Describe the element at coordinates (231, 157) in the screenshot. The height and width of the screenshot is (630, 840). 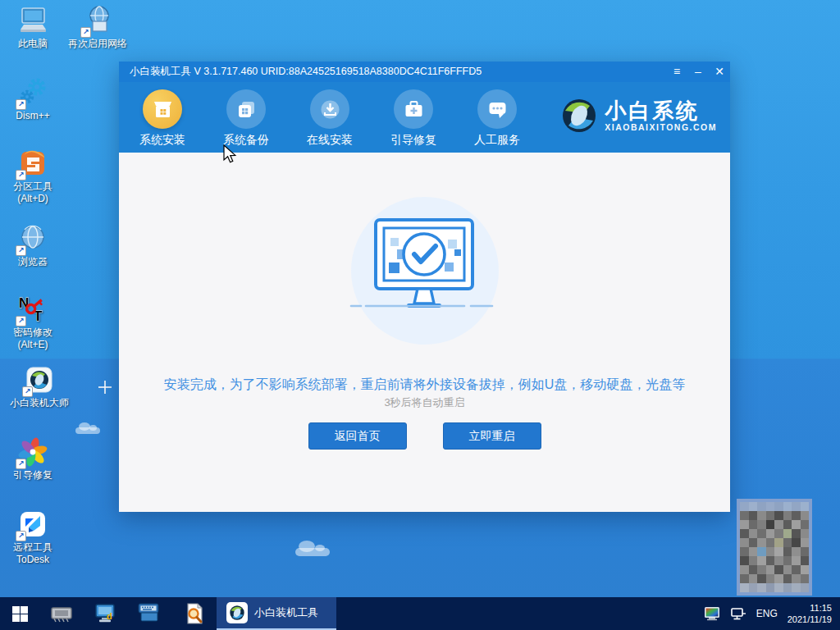
I see `mouse-cursor` at that location.